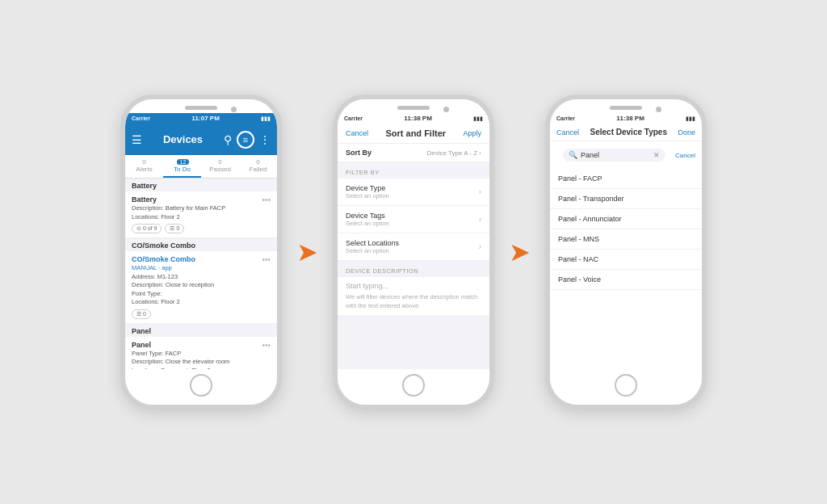 This screenshot has height=504, width=827. Describe the element at coordinates (367, 220) in the screenshot. I see `filter-device-tags-text: Device Tags Select an option` at that location.